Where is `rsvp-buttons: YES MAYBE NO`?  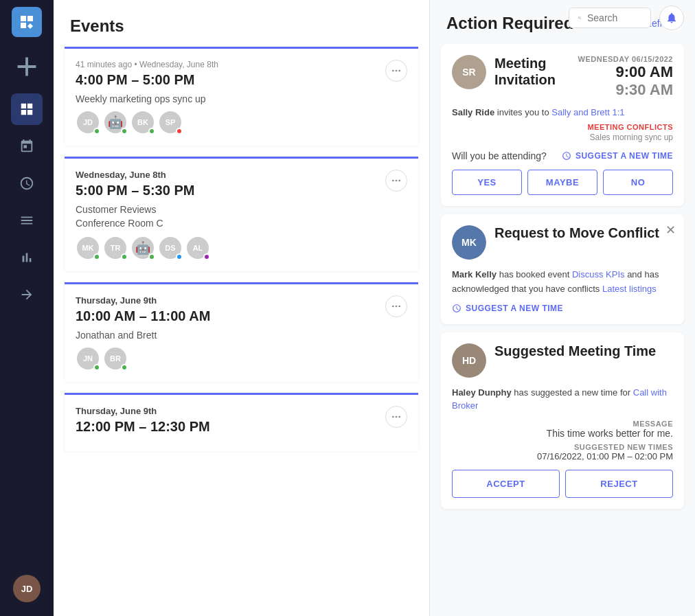 rsvp-buttons: YES MAYBE NO is located at coordinates (562, 183).